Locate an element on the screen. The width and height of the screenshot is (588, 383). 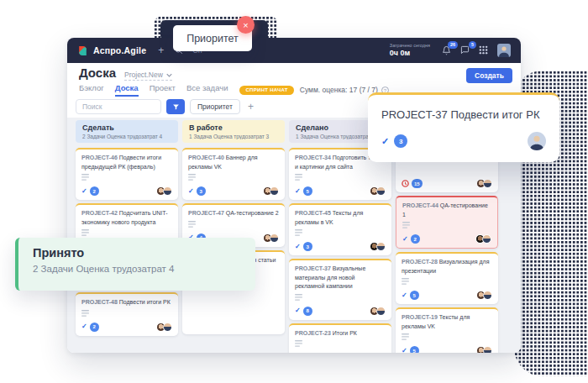
task-card-footer: ✓8 is located at coordinates (340, 311).